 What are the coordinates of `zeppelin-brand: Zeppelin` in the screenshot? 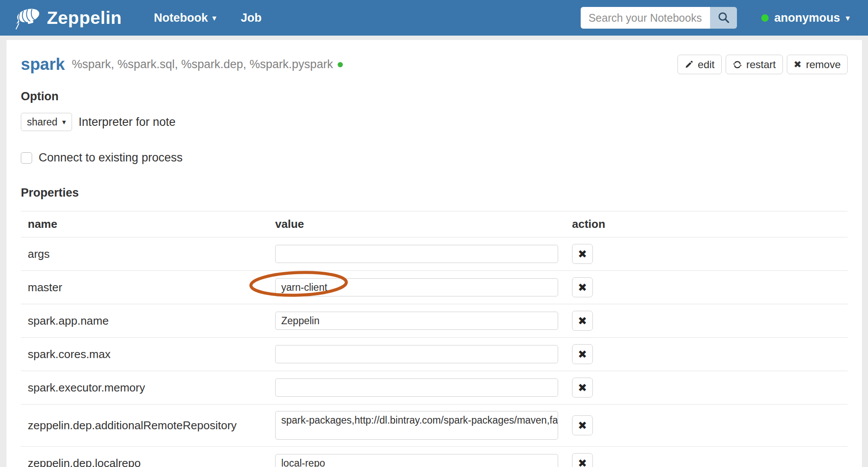 It's located at (67, 18).